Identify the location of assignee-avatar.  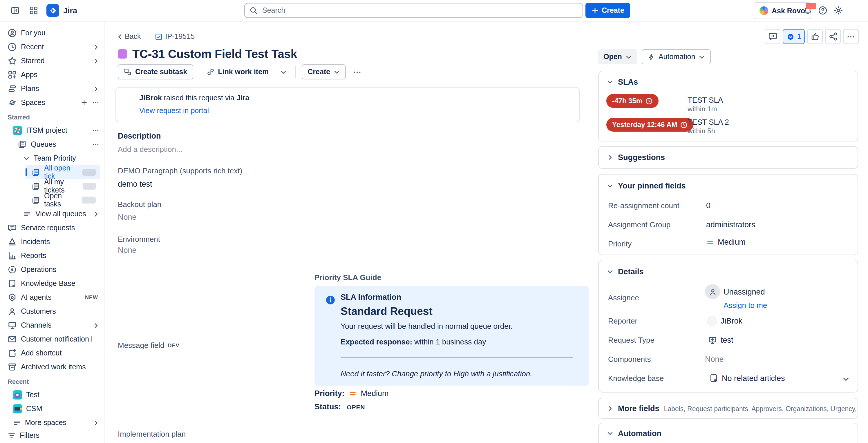
(712, 292).